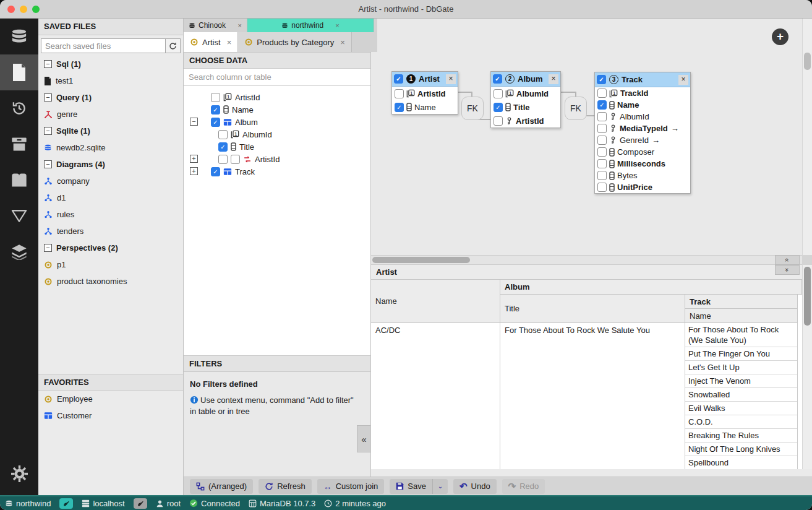 The width and height of the screenshot is (812, 510). I want to click on grid-header-track-group: Track, so click(741, 302).